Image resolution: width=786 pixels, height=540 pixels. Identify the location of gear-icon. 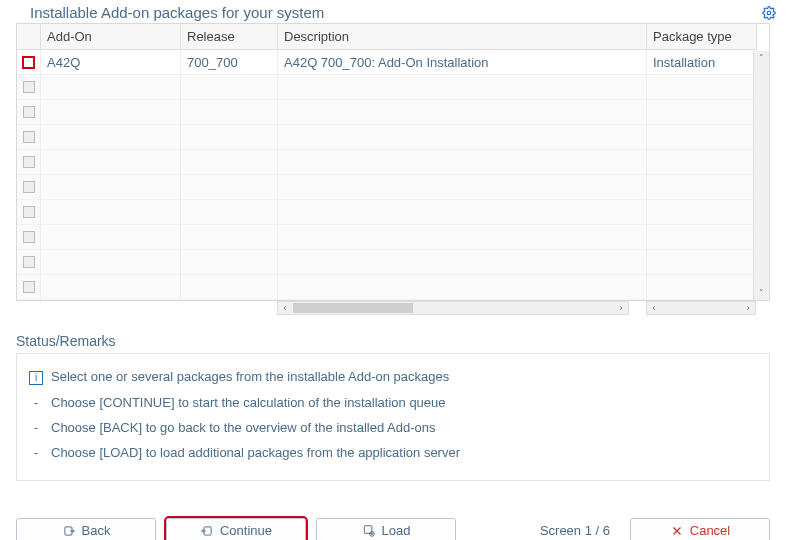
(769, 13).